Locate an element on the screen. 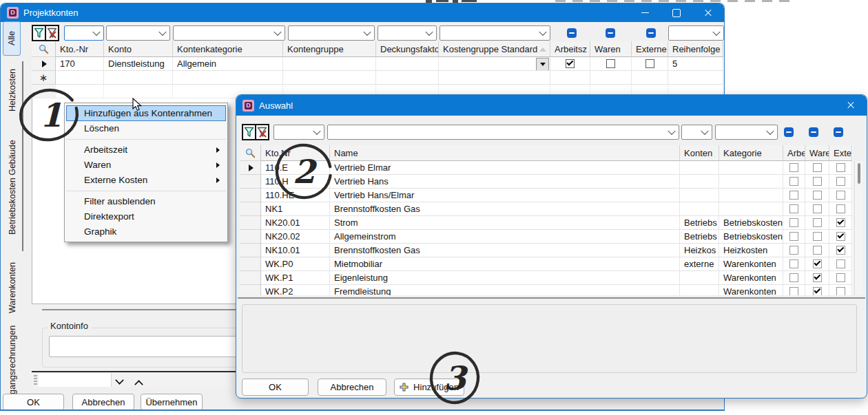 This screenshot has height=415, width=868. filter-apply-button is located at coordinates (249, 132).